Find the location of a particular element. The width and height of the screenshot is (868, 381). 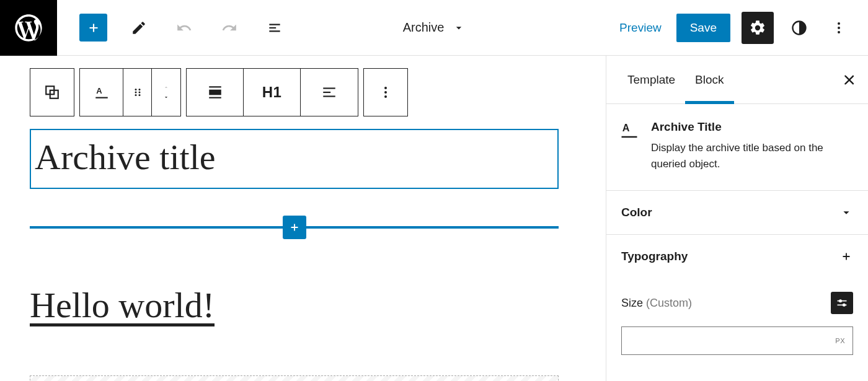

font-size-row: Size (Custom) is located at coordinates (737, 299).